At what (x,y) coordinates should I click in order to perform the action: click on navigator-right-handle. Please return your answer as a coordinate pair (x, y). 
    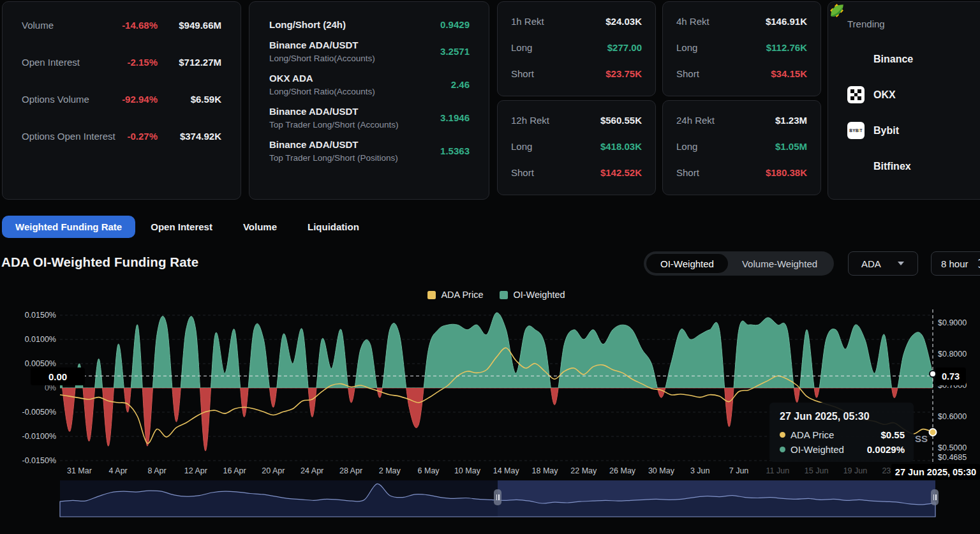
    Looking at the image, I should click on (935, 498).